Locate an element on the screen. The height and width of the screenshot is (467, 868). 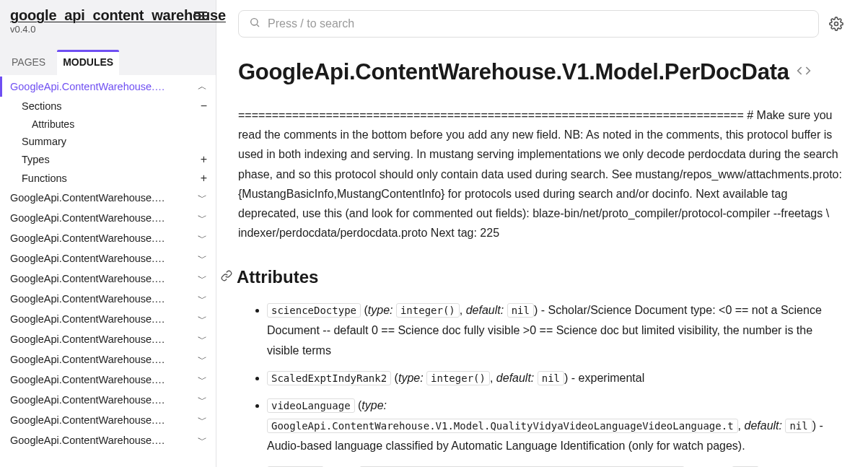
attribute-description: Audio-based language classified by Autom… is located at coordinates (507, 446).